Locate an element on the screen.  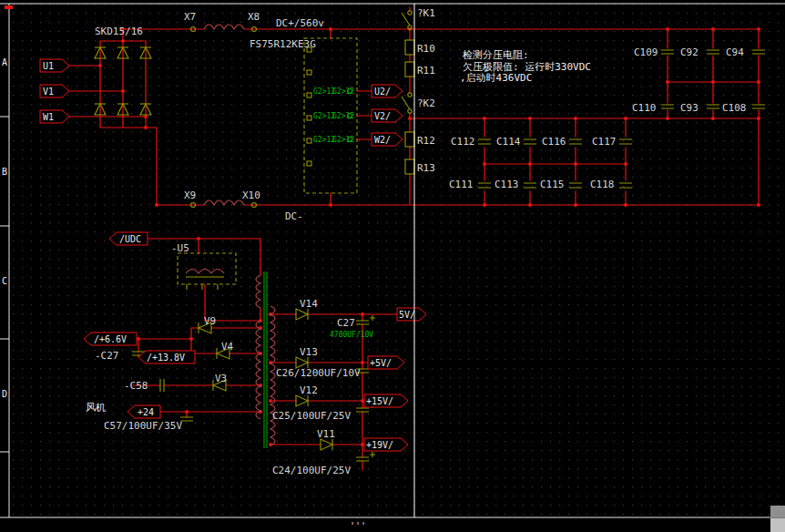
hscrollbar-track is located at coordinates (392, 525).